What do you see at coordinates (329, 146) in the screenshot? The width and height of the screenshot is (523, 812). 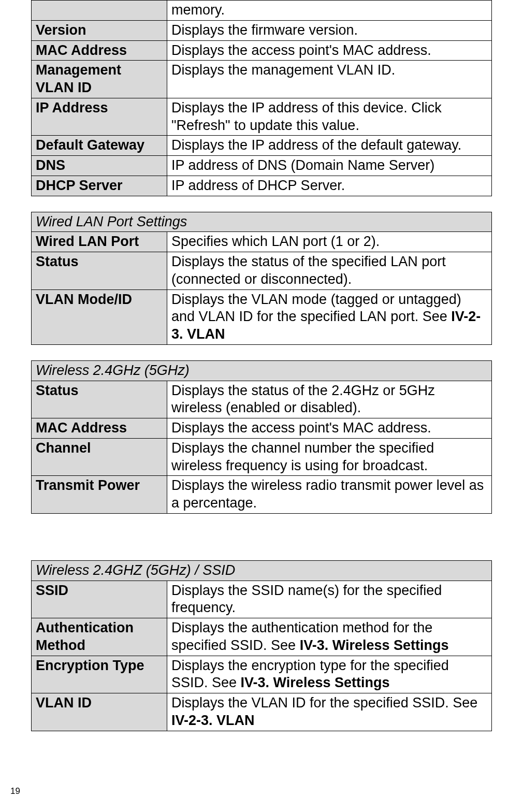 I see `row-desc: Displays the IP address of the default g…` at bounding box center [329, 146].